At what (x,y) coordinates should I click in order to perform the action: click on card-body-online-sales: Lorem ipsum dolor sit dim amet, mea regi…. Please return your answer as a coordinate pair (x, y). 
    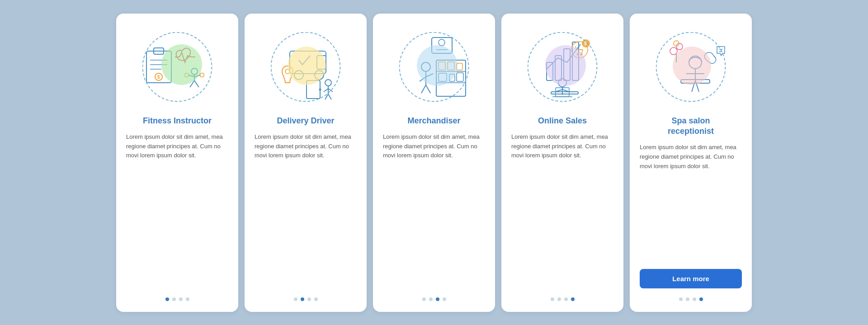
    Looking at the image, I should click on (562, 211).